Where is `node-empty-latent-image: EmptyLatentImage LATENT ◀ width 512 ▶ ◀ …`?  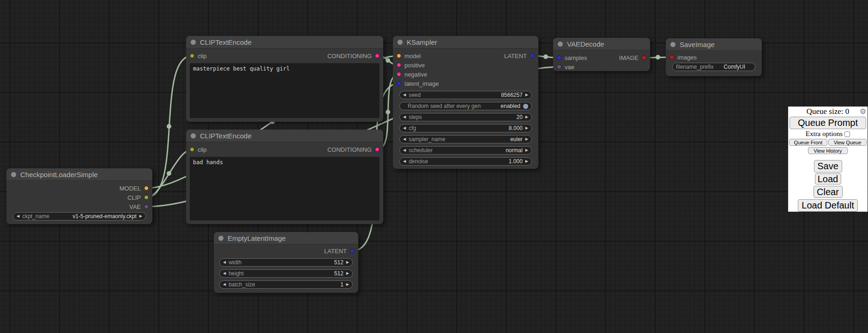
node-empty-latent-image: EmptyLatentImage LATENT ◀ width 512 ▶ ◀ … is located at coordinates (286, 262).